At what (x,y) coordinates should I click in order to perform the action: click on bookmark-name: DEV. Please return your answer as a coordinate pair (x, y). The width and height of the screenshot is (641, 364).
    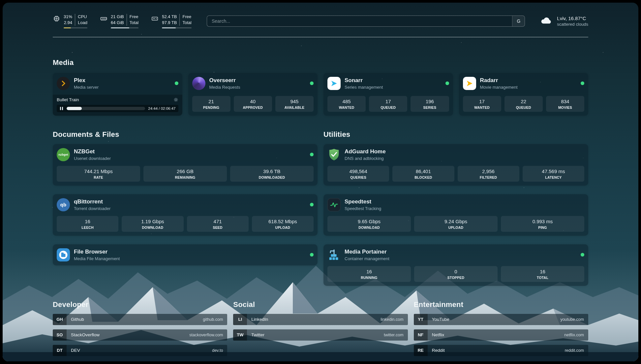
    Looking at the image, I should click on (73, 350).